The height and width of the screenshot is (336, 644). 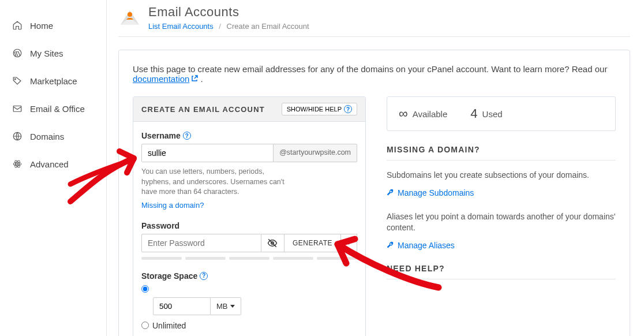 I want to click on wordpress-icon, so click(x=17, y=53).